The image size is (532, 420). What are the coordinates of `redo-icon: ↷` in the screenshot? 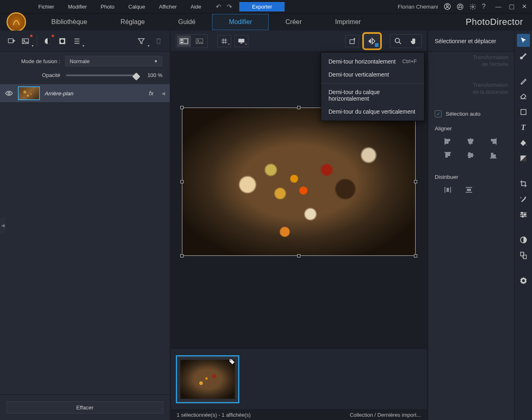 It's located at (230, 7).